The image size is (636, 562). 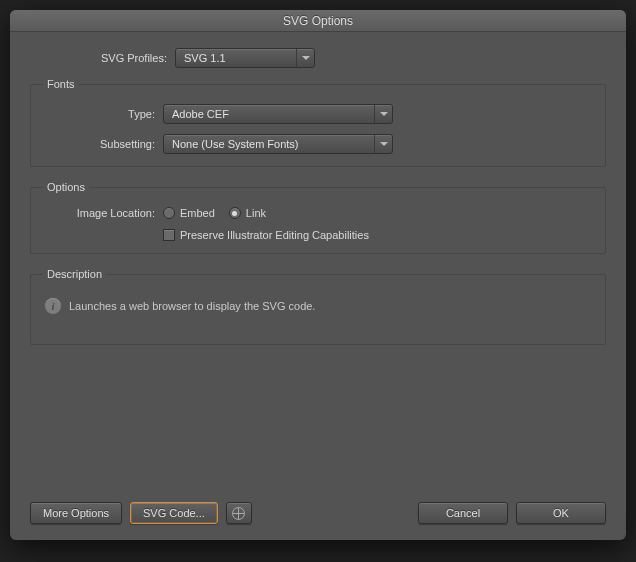 What do you see at coordinates (318, 21) in the screenshot?
I see `window-title: SVG Options` at bounding box center [318, 21].